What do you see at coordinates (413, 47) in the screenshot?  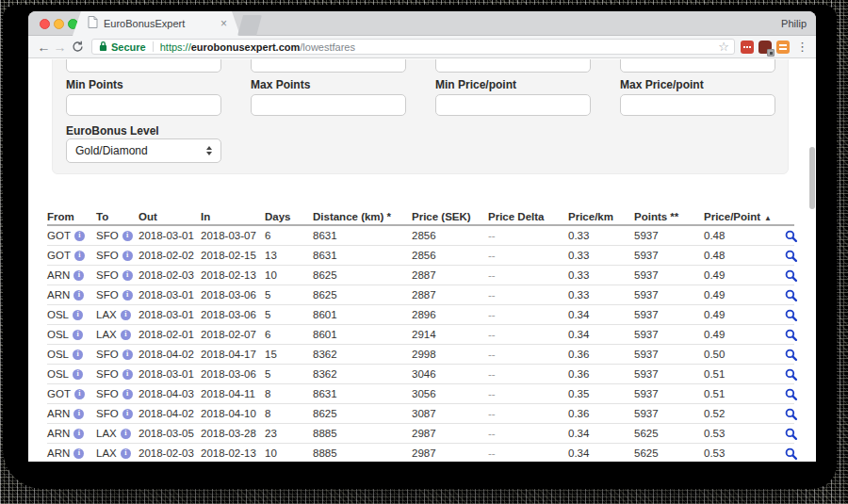 I see `address-bar: Secure https://eurobonusexpert.com/lowes…` at bounding box center [413, 47].